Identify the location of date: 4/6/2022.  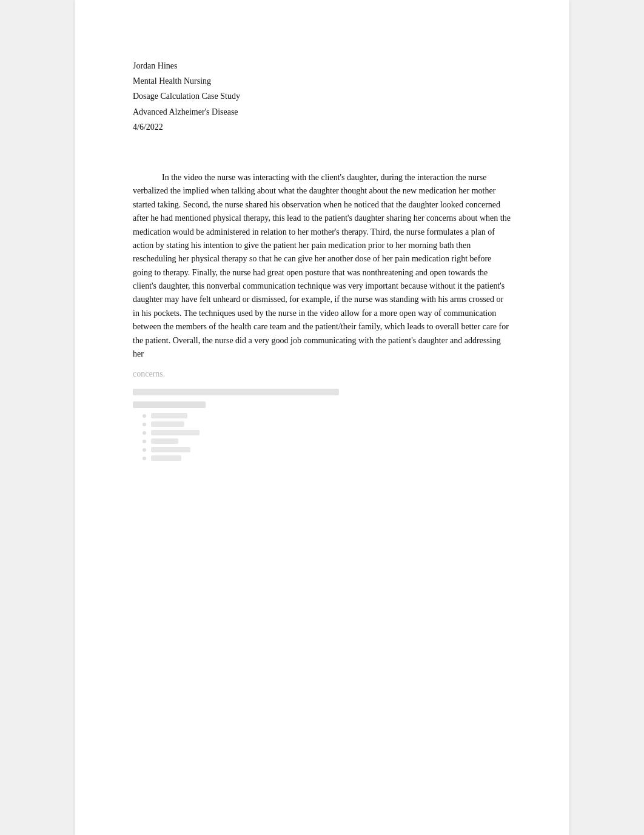
(322, 127).